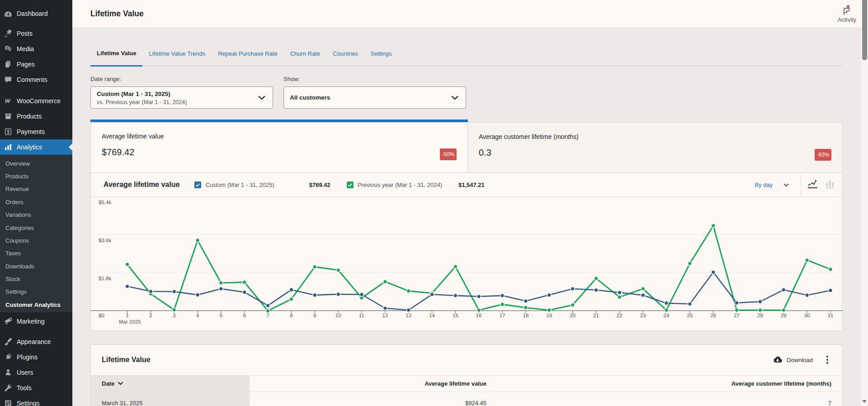 The image size is (868, 406). What do you see at coordinates (666, 315) in the screenshot?
I see `svg-text: 24` at bounding box center [666, 315].